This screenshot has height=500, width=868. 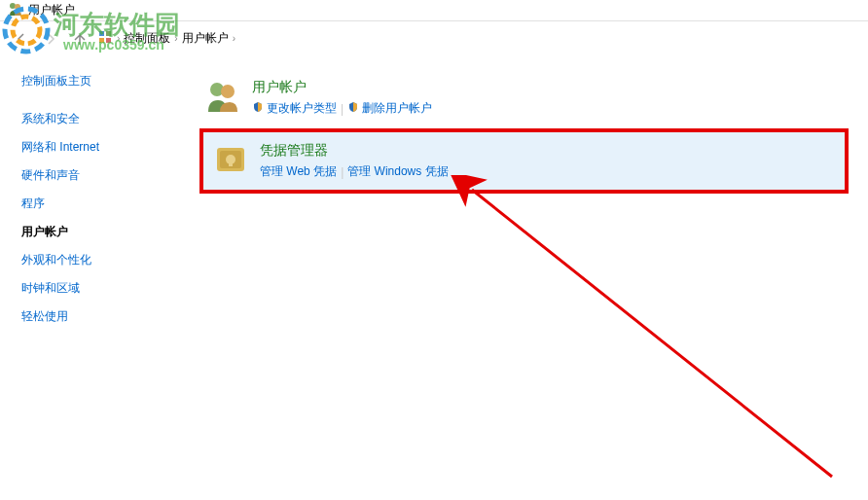 I want to click on sidebar-item-user-accounts: 用户帐户, so click(x=101, y=232).